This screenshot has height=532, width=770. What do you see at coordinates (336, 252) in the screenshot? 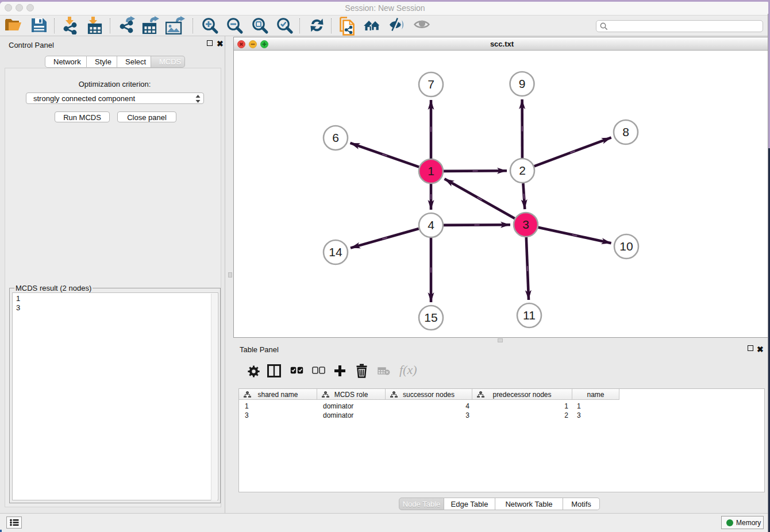
I see `svg-text: 14` at bounding box center [336, 252].